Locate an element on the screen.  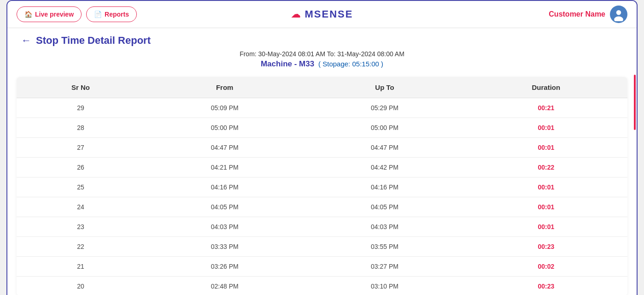
date-range: From: 30-May-2024 08:01 AM To: 31-May-20… is located at coordinates (322, 54).